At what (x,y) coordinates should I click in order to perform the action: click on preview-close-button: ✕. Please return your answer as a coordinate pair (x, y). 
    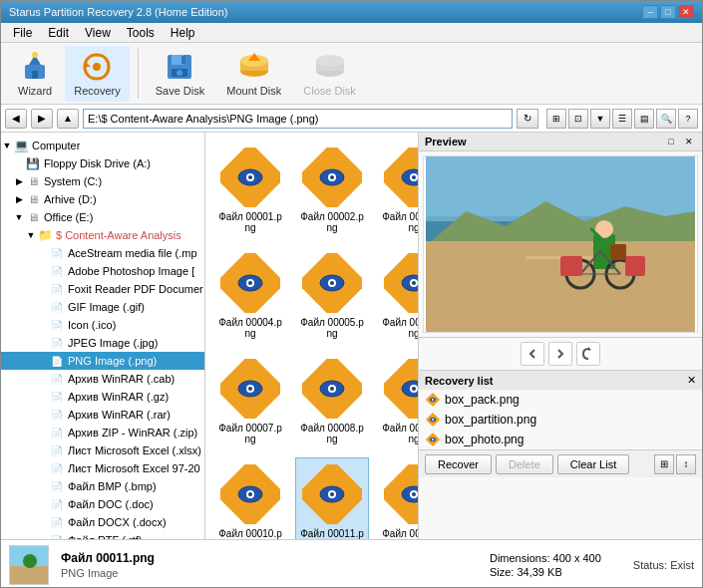
    Looking at the image, I should click on (689, 142).